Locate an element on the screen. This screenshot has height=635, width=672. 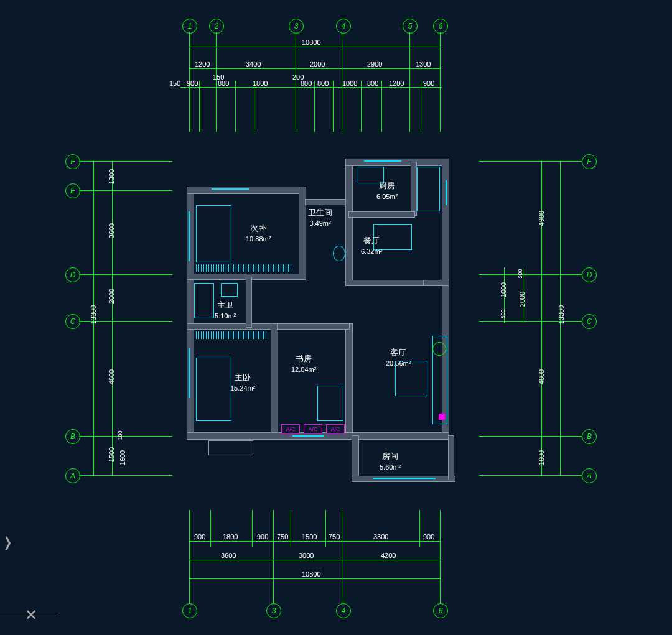
grid-bubble-A-right: A is located at coordinates (589, 476).